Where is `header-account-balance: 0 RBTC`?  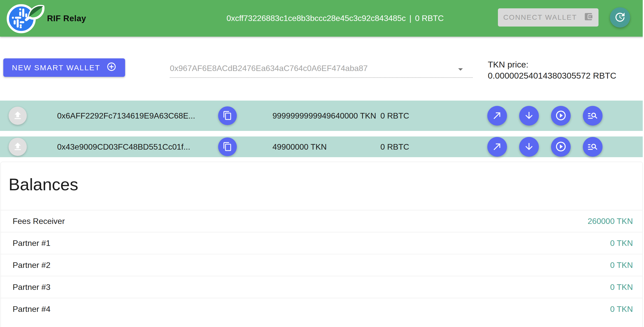 header-account-balance: 0 RBTC is located at coordinates (429, 18).